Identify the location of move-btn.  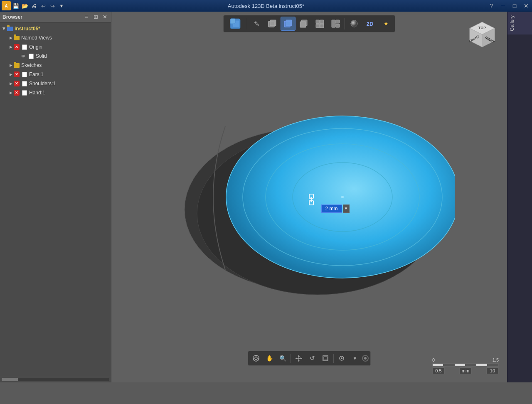
(299, 358).